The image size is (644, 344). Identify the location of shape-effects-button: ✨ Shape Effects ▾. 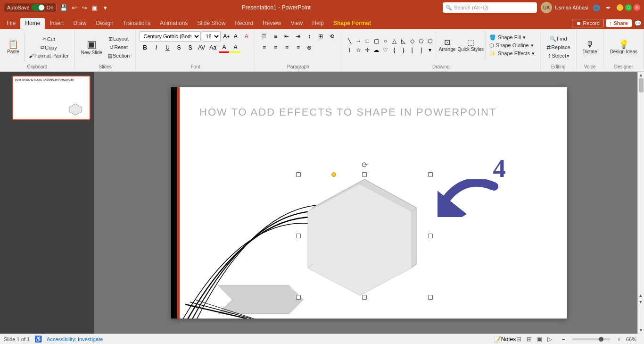
(512, 54).